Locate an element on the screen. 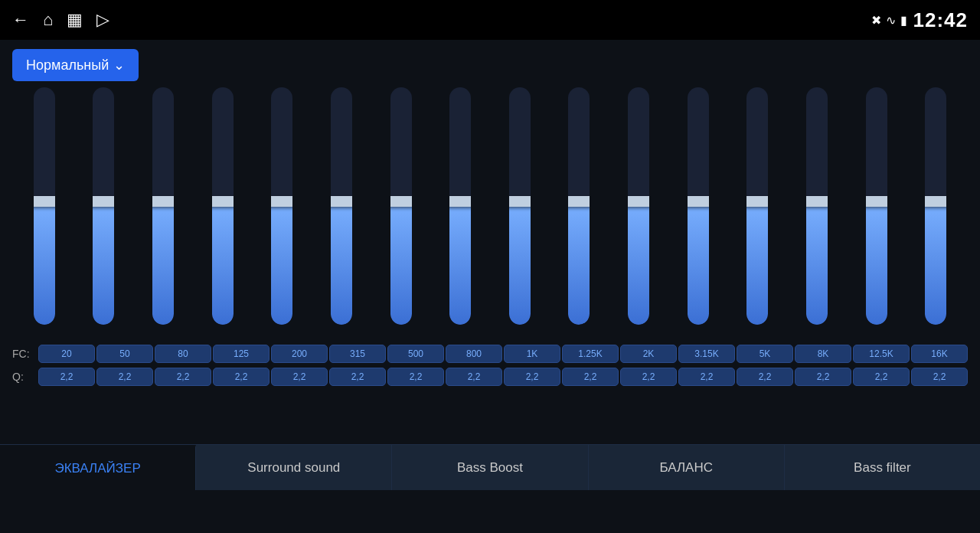 Image resolution: width=980 pixels, height=533 pixels. q-badge-1: 2,2 is located at coordinates (125, 377).